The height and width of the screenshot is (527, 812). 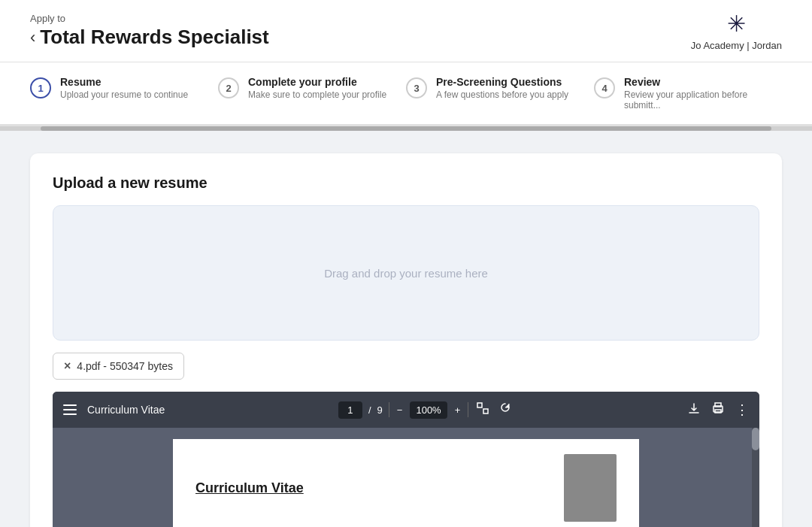 What do you see at coordinates (124, 88) in the screenshot?
I see `step-1: 1 Resume Upload your resume to continue` at bounding box center [124, 88].